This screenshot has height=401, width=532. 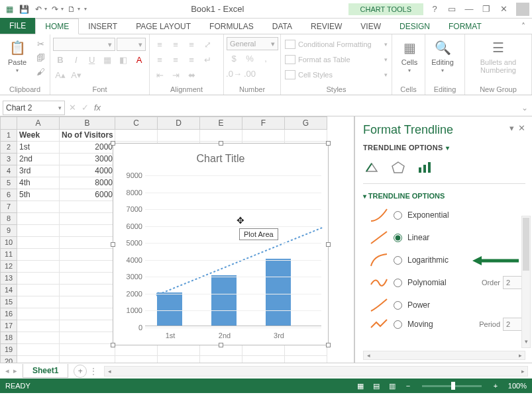 I want to click on format-painter-icon: 🖌, so click(x=40, y=71).